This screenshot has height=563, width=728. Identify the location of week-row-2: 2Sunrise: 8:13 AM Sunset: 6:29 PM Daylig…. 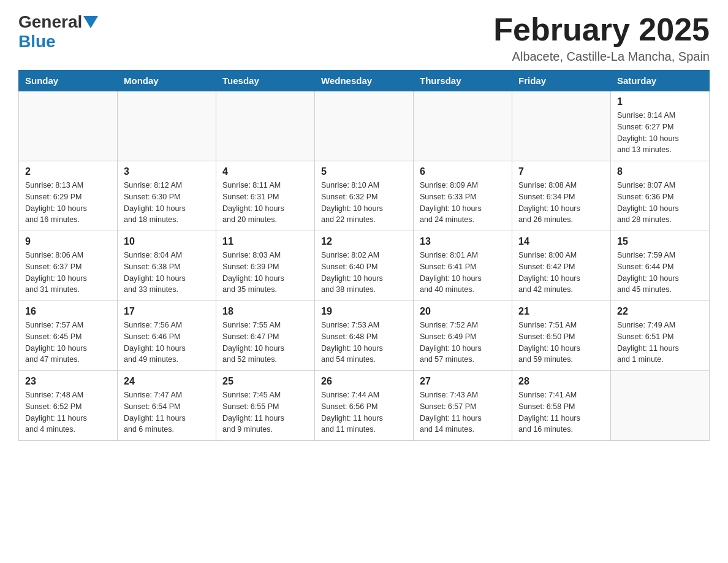
(364, 196).